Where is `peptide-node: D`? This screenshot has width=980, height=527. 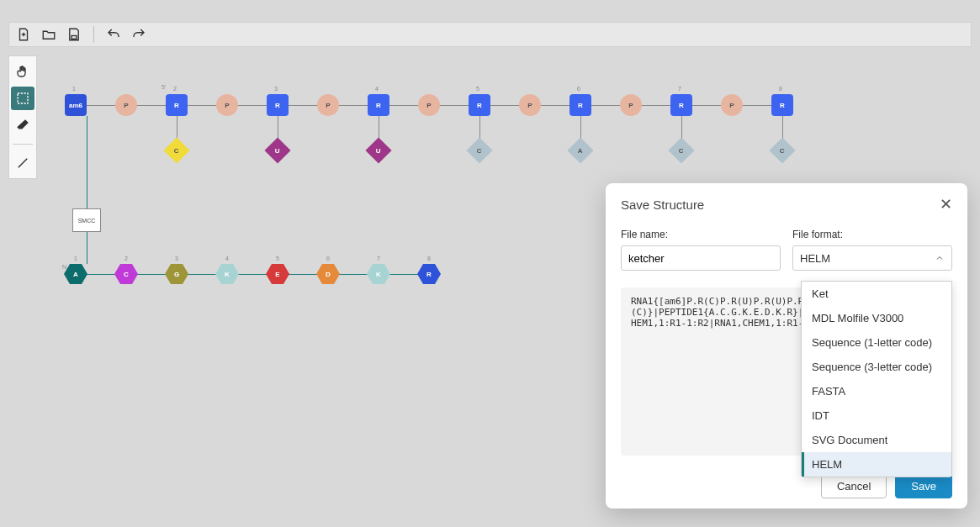 peptide-node: D is located at coordinates (328, 274).